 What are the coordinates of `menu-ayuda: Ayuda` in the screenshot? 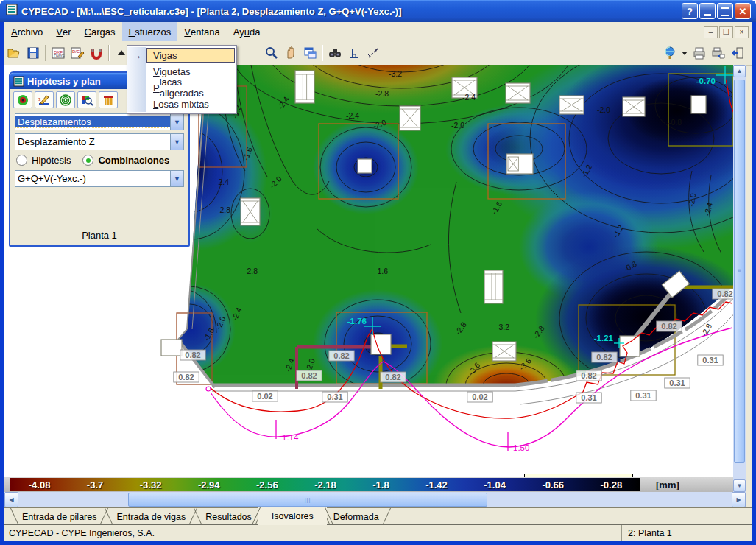 It's located at (247, 32).